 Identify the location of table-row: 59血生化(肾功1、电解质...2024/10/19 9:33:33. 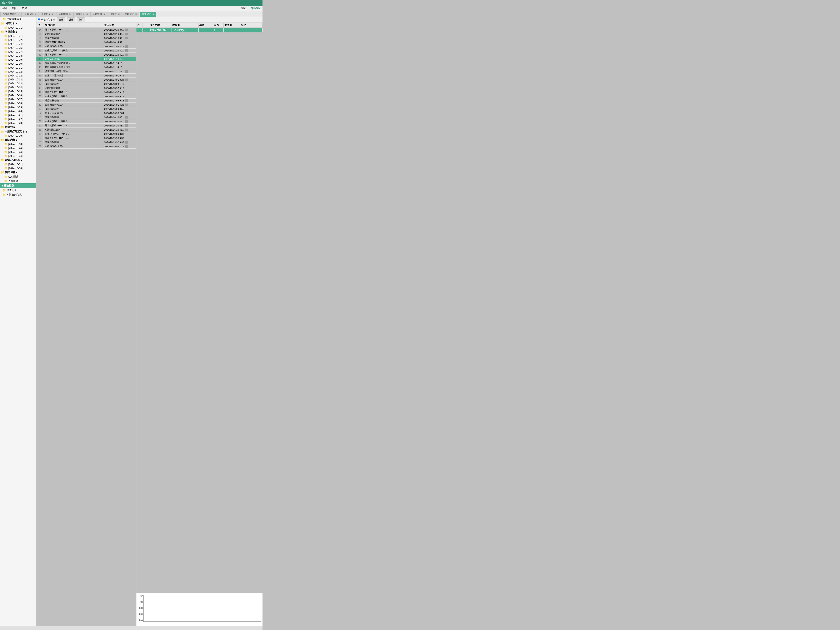
(87, 134).